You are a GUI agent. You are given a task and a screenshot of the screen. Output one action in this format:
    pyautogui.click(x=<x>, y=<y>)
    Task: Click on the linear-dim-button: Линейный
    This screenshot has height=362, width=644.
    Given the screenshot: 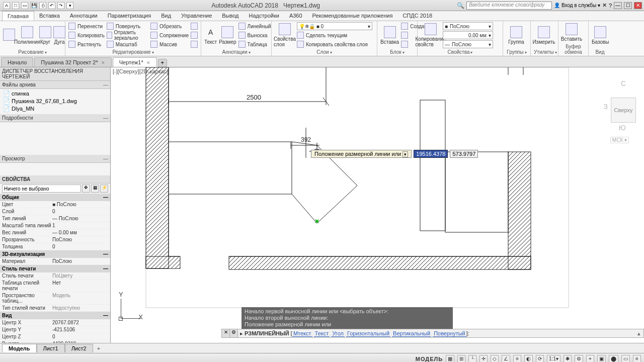 What is the action you would take?
    pyautogui.click(x=255, y=26)
    